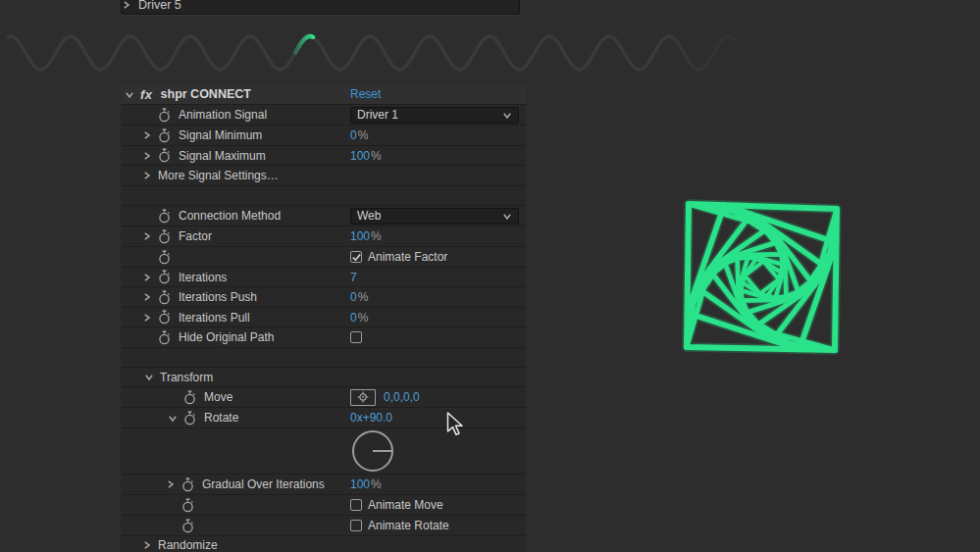  What do you see at coordinates (220, 135) in the screenshot?
I see `param-label: Signal Minimum` at bounding box center [220, 135].